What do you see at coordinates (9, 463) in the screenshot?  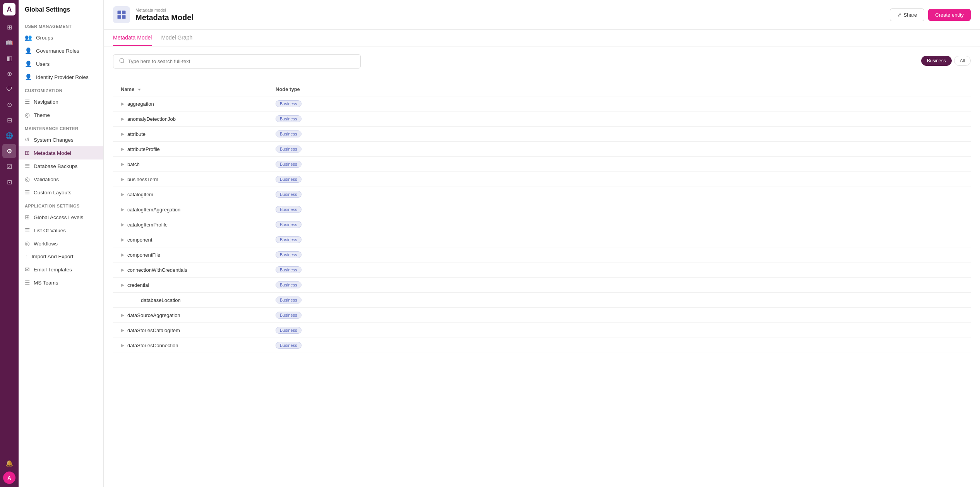 I see `bell-icon: 🔔` at bounding box center [9, 463].